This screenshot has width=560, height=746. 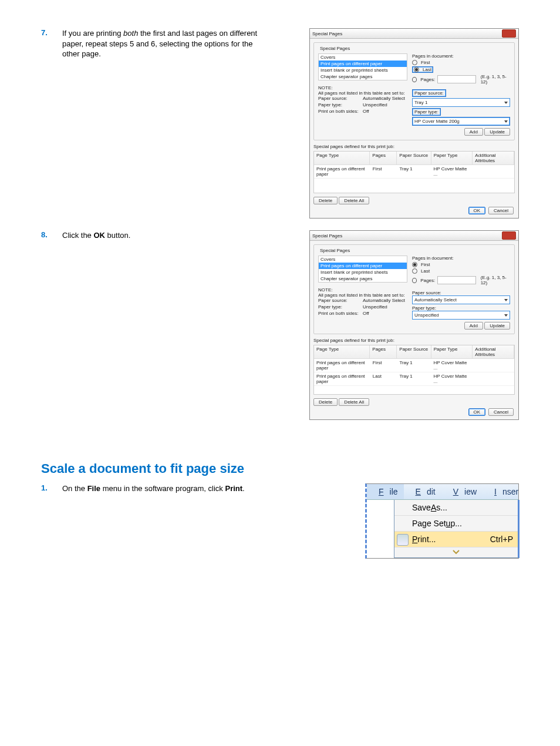 I want to click on menu-edit: Edit, so click(x=423, y=492).